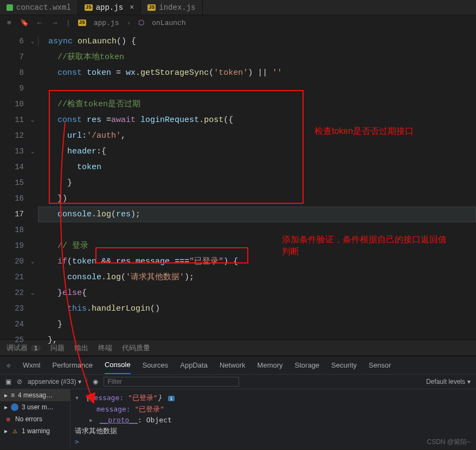  What do you see at coordinates (156, 365) in the screenshot?
I see `devtab-sources: Sources` at bounding box center [156, 365].